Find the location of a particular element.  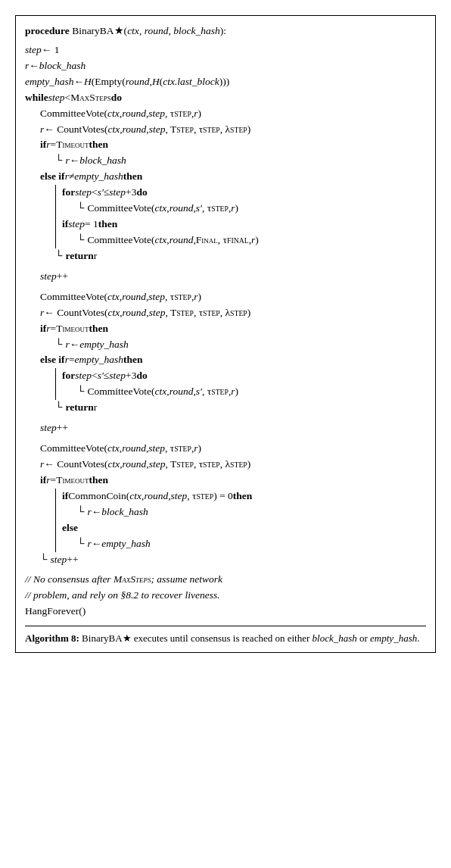

line-comment-2: // problem, and rely on §8.2 to recover … is located at coordinates (226, 595).